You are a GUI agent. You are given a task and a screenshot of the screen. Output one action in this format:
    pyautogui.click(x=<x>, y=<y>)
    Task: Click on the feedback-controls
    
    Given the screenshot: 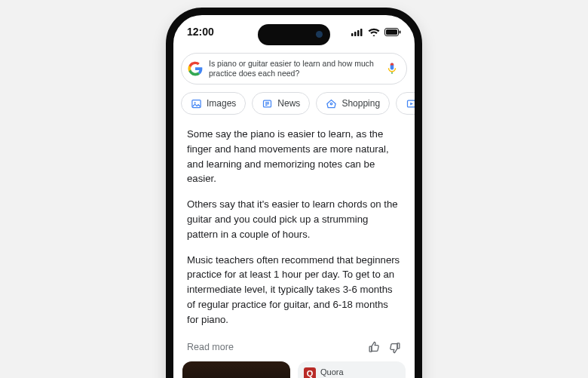 What is the action you would take?
    pyautogui.click(x=384, y=347)
    